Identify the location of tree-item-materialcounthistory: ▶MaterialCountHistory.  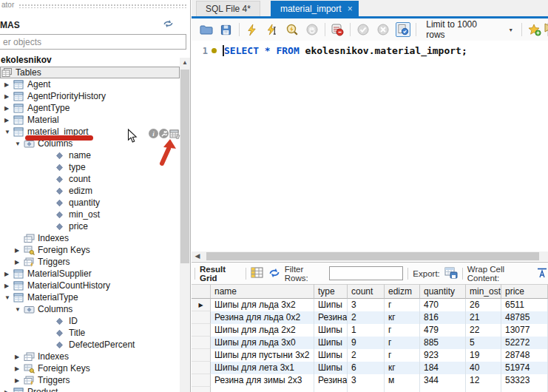
(90, 285).